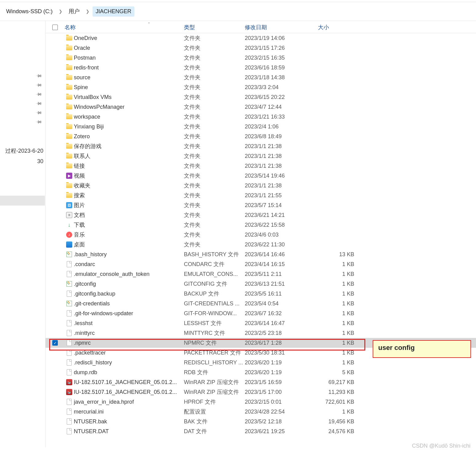 This screenshot has height=451, width=476. Describe the element at coordinates (261, 245) in the screenshot. I see `table-row: 桌面文件夹2023/6/22 11:30` at that location.